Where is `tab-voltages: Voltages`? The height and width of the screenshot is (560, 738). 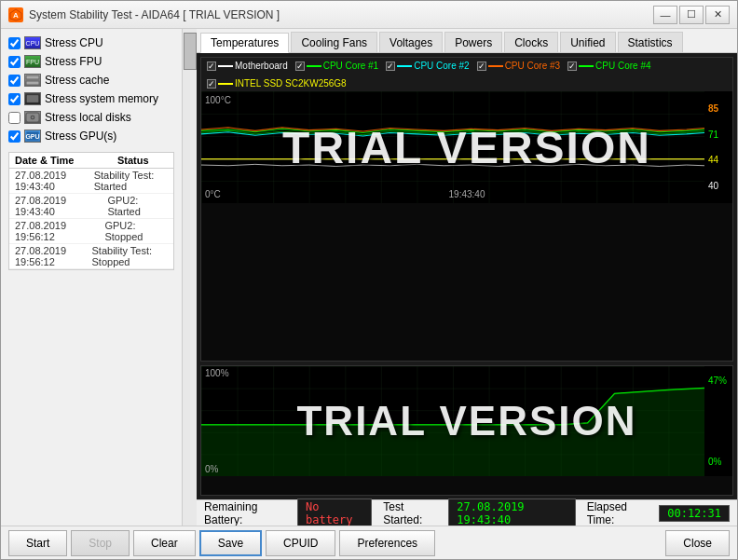 tab-voltages: Voltages is located at coordinates (411, 42).